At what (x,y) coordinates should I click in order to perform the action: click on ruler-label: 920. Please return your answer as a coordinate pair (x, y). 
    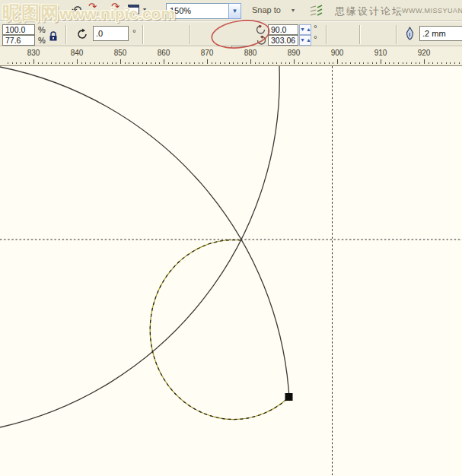
    Looking at the image, I should click on (425, 53).